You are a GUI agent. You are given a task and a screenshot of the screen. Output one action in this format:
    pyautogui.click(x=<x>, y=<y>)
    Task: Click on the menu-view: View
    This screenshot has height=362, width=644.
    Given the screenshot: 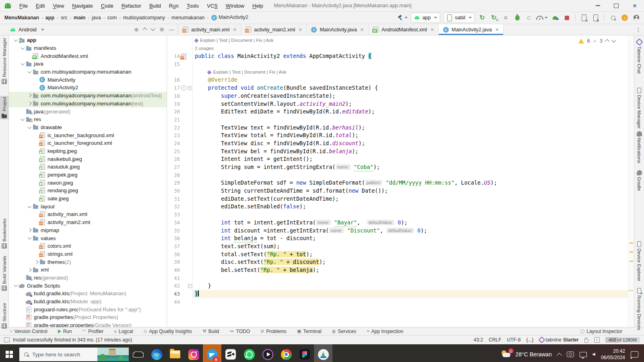 What is the action you would take?
    pyautogui.click(x=58, y=6)
    